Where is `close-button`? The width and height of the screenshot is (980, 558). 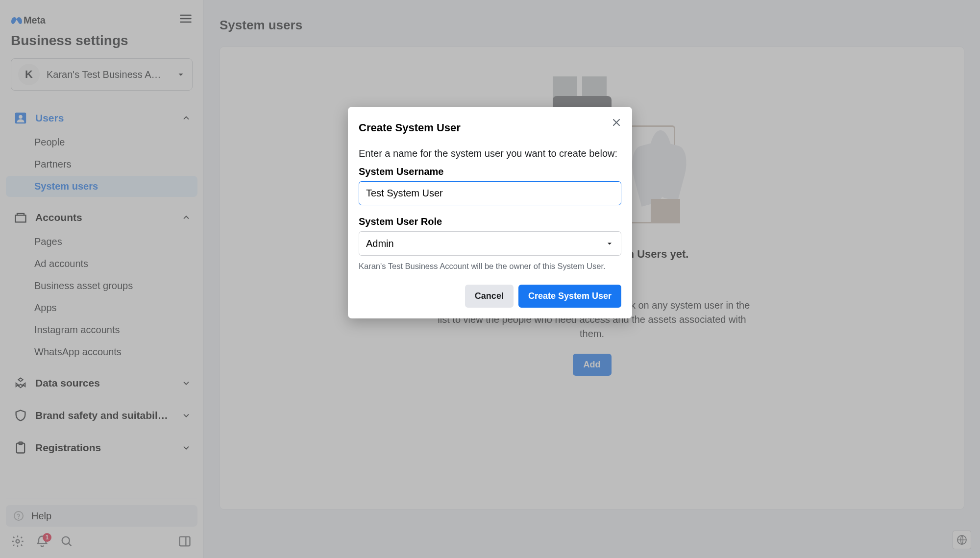
close-button is located at coordinates (617, 123).